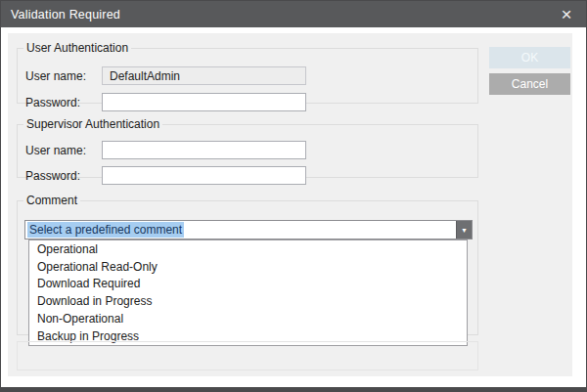 Image resolution: width=587 pixels, height=392 pixels. Describe the element at coordinates (203, 176) in the screenshot. I see `supervisor-password-field` at that location.